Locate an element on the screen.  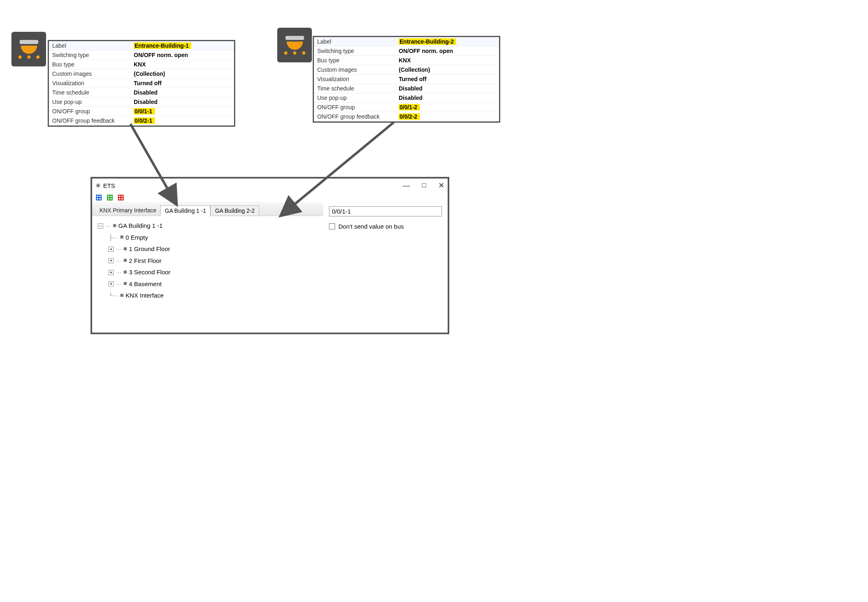
table-row: ON/OFF group0/0/1-2 is located at coordinates (406, 108).